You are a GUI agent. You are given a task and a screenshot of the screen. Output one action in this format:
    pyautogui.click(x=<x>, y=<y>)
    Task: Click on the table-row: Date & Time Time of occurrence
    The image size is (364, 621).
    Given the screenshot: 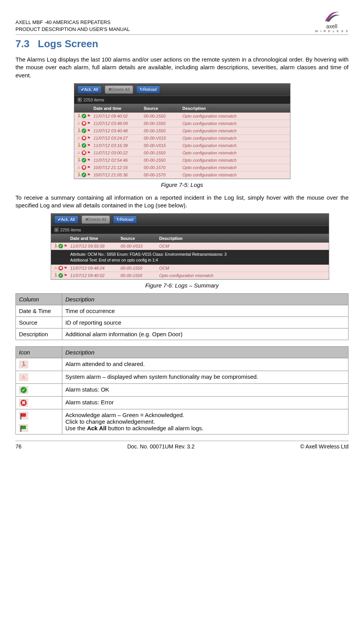 What is the action you would take?
    pyautogui.click(x=182, y=311)
    